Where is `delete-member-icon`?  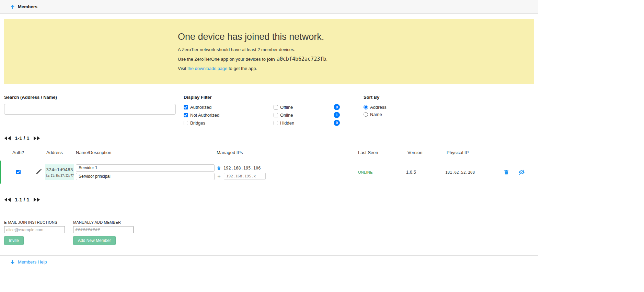
delete-member-icon is located at coordinates (506, 172).